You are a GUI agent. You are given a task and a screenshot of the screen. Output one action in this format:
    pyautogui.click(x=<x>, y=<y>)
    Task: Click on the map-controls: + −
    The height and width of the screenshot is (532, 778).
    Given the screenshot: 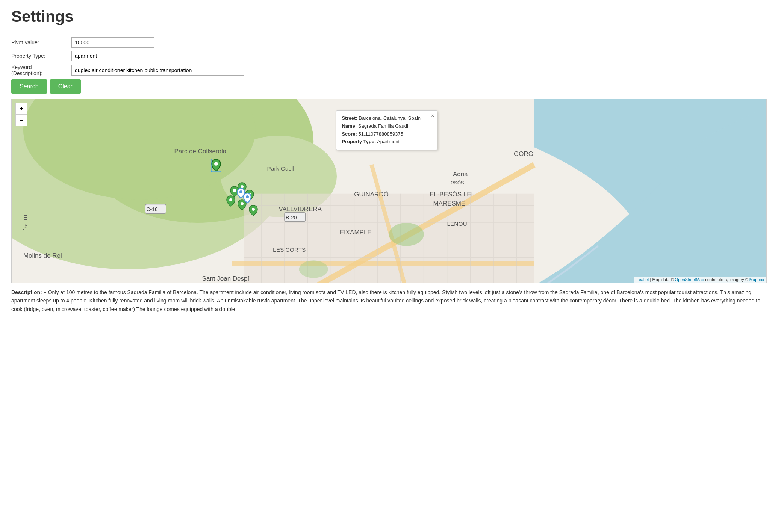 What is the action you would take?
    pyautogui.click(x=21, y=115)
    